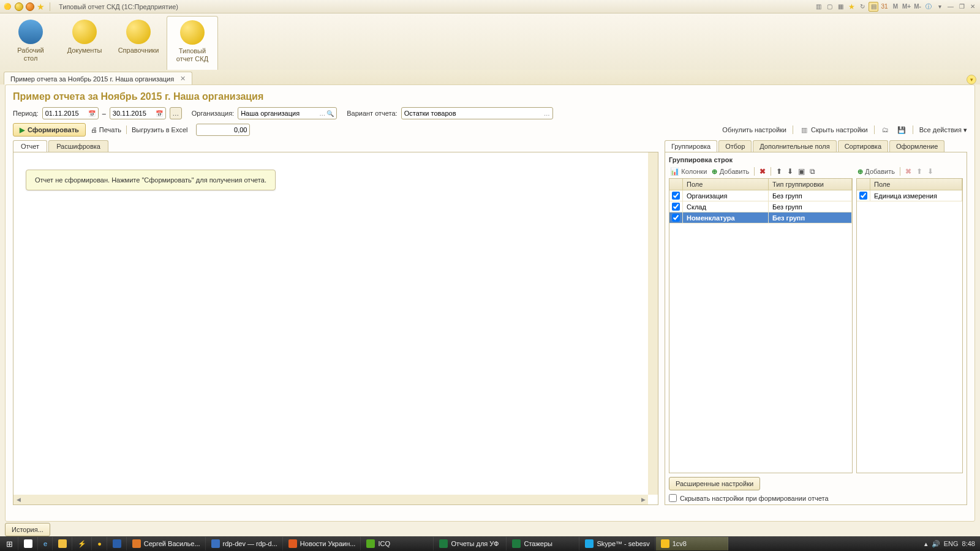 Image resolution: width=980 pixels, height=551 pixels. Describe the element at coordinates (943, 130) in the screenshot. I see `all-actions-button: Все действия ▾` at that location.